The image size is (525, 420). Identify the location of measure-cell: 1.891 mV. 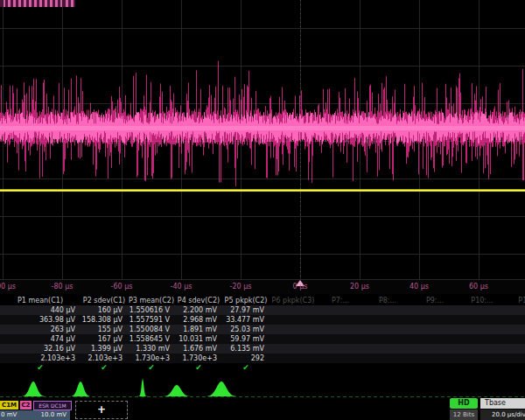
(199, 329).